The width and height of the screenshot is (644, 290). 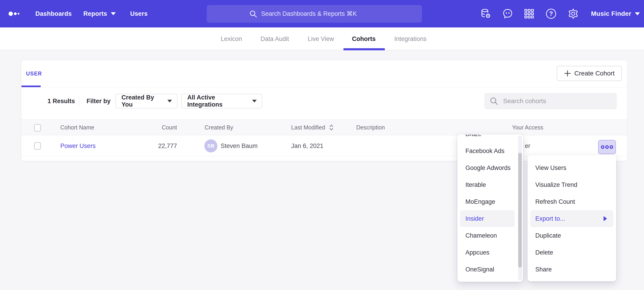 I want to click on submenu-item-onesignal: OneSignal, so click(x=488, y=269).